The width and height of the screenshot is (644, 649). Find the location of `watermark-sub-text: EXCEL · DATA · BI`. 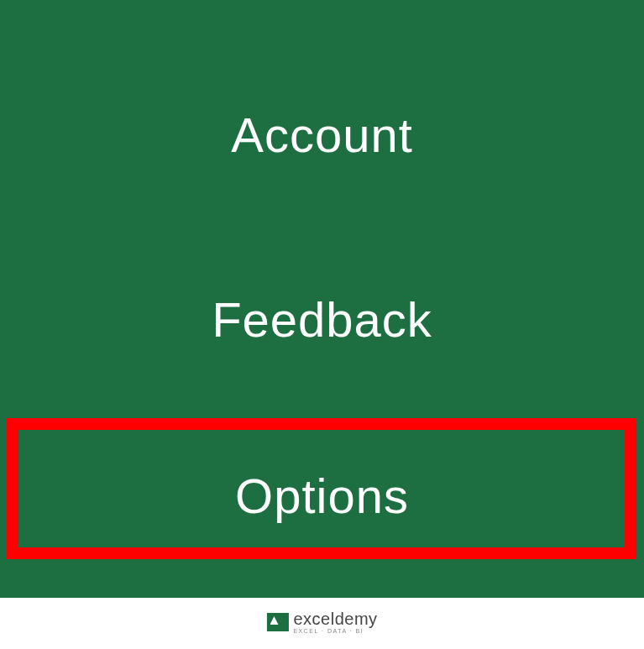

watermark-sub-text: EXCEL · DATA · BI is located at coordinates (335, 631).